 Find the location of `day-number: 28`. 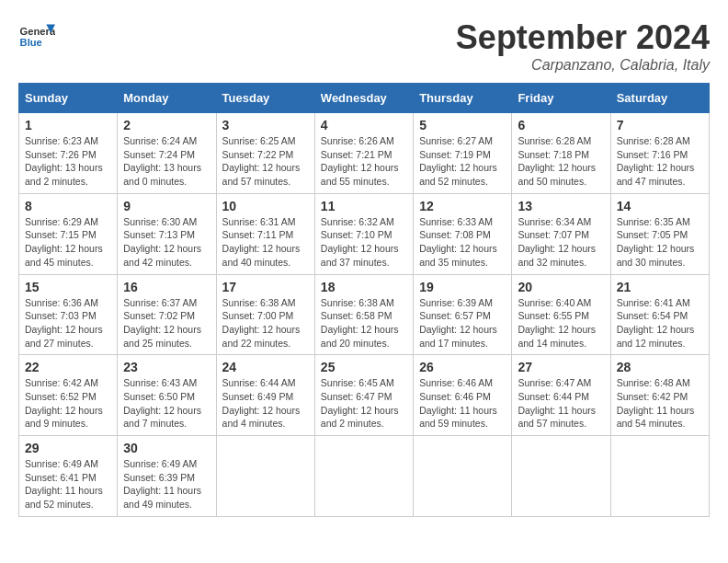

day-number: 28 is located at coordinates (660, 367).